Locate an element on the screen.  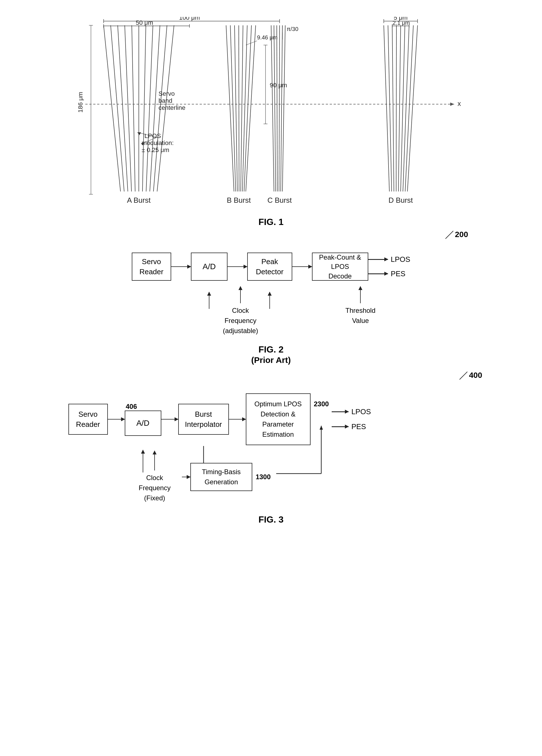
fig2-pes-label: PES is located at coordinates (398, 274).